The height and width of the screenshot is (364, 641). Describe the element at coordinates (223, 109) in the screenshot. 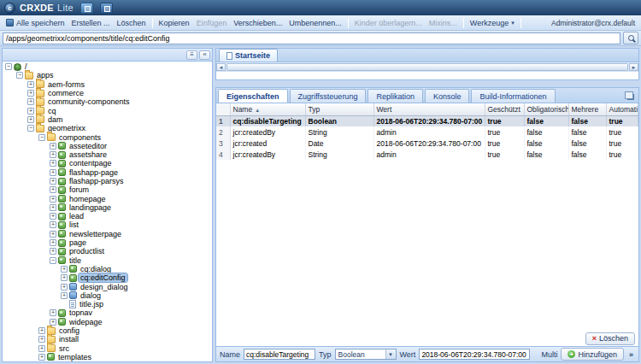

I see `column-header-rownum` at that location.